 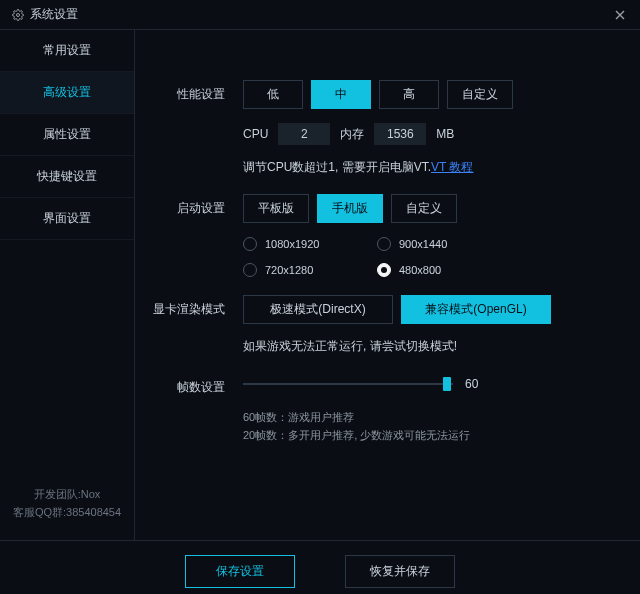 What do you see at coordinates (424, 208) in the screenshot?
I see `startup-custom-button: 自定义` at bounding box center [424, 208].